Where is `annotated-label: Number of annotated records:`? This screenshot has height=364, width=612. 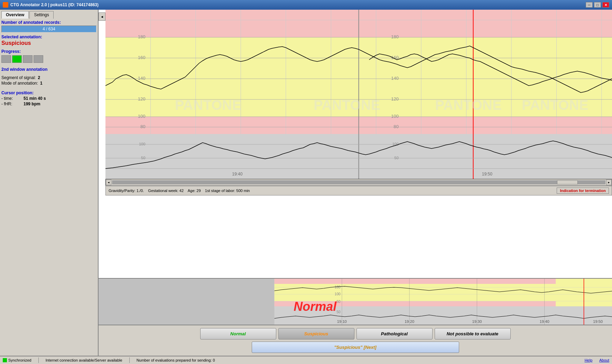 annotated-label: Number of annotated records: is located at coordinates (49, 22).